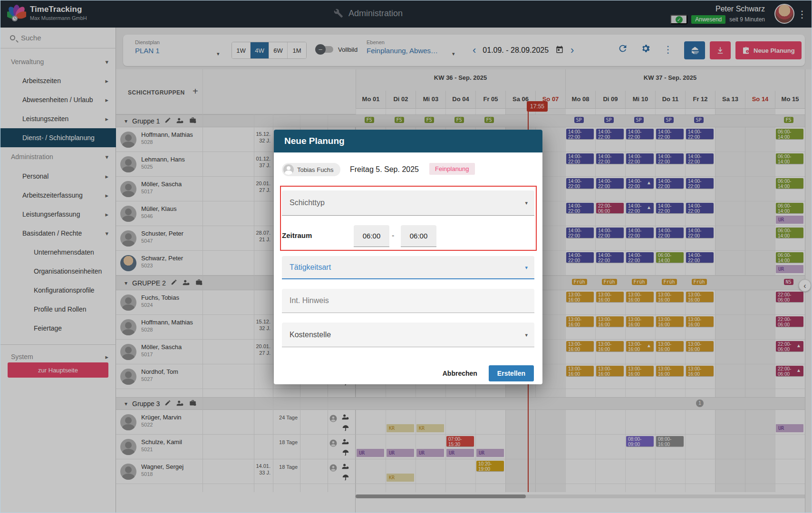  What do you see at coordinates (408, 268) in the screenshot?
I see `activity-type-select: Tätigkeitsart ▾` at bounding box center [408, 268].